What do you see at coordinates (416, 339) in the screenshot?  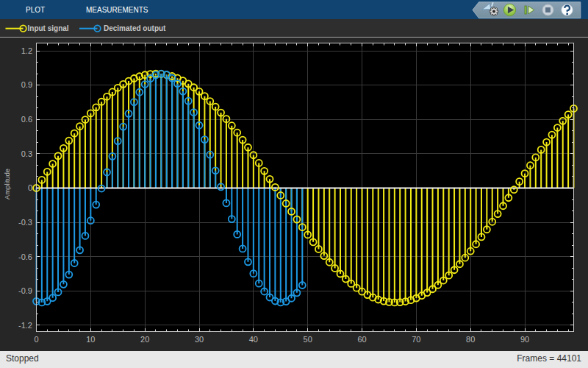 I see `svg-text: 70` at bounding box center [416, 339].